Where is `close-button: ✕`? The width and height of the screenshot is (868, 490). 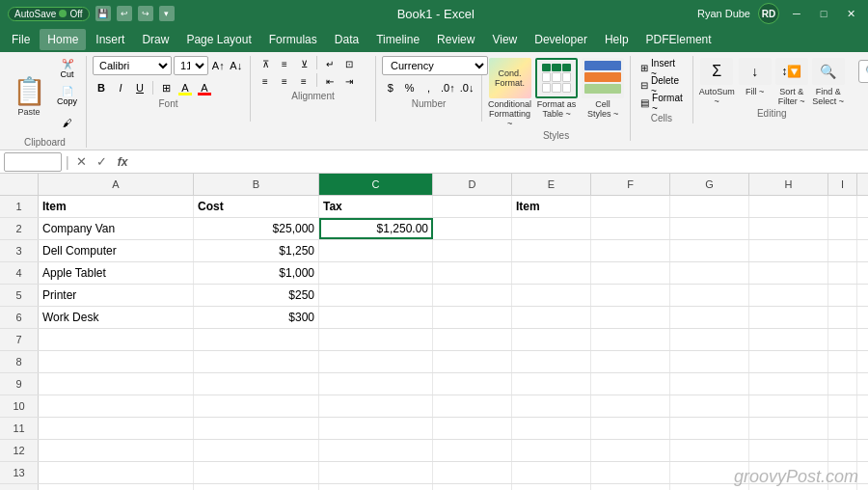 close-button: ✕ is located at coordinates (851, 14).